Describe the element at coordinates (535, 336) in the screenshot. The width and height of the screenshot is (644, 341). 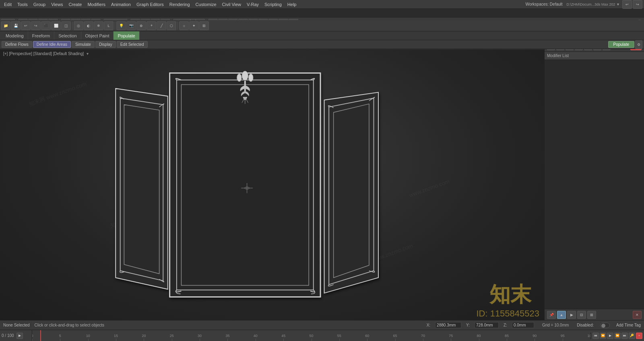
I see `timeline-label-90: 90` at that location.